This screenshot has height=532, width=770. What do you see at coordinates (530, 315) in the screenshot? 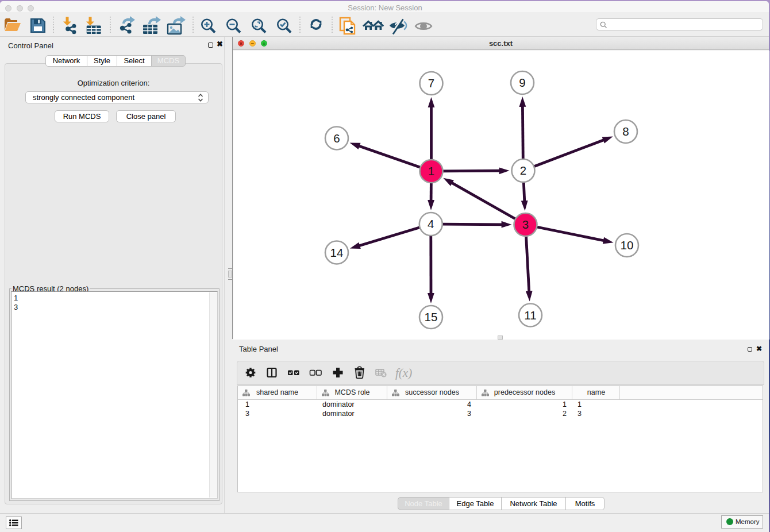
I see `svg-text: 11` at bounding box center [530, 315].